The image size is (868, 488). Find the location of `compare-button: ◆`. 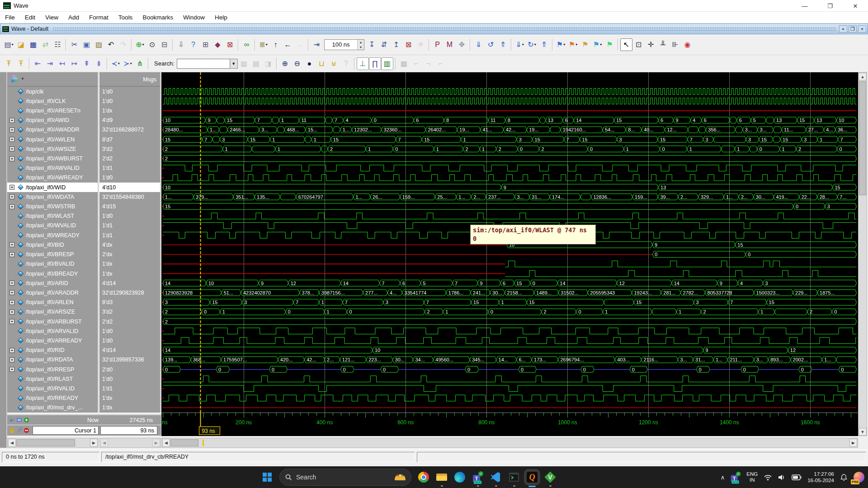

compare-button: ◆ is located at coordinates (218, 45).